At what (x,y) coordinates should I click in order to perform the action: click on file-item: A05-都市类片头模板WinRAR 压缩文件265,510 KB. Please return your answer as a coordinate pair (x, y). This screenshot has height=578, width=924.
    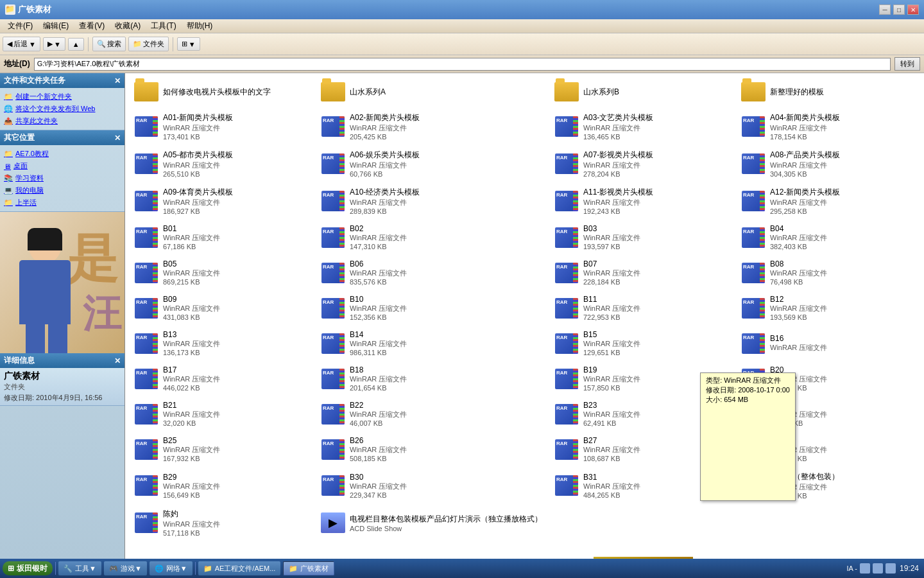
    Looking at the image, I should click on (221, 164).